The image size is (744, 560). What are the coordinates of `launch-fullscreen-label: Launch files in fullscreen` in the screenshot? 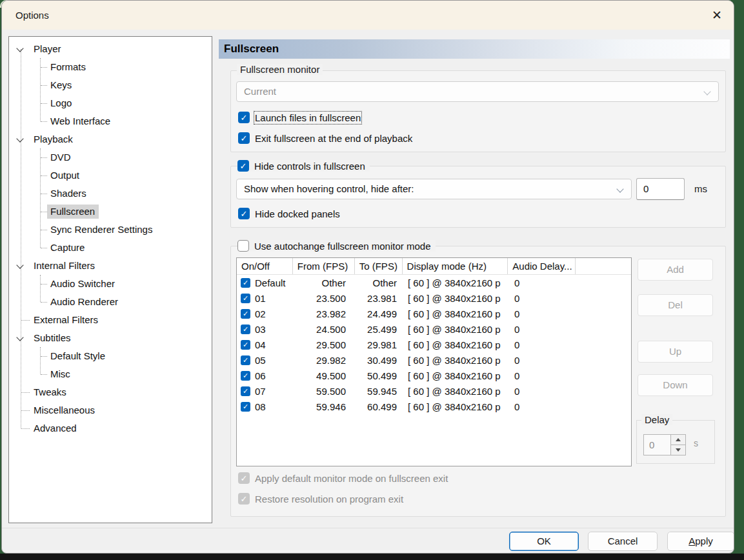 It's located at (308, 117).